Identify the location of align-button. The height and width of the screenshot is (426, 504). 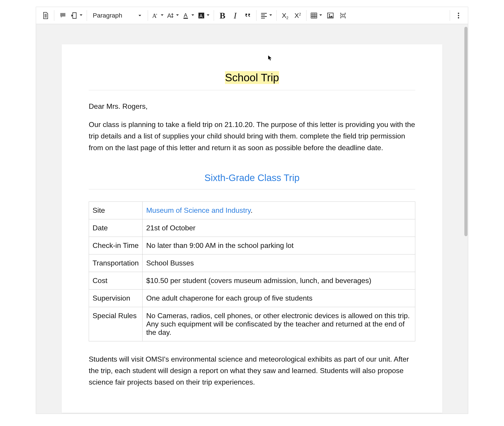
(266, 15).